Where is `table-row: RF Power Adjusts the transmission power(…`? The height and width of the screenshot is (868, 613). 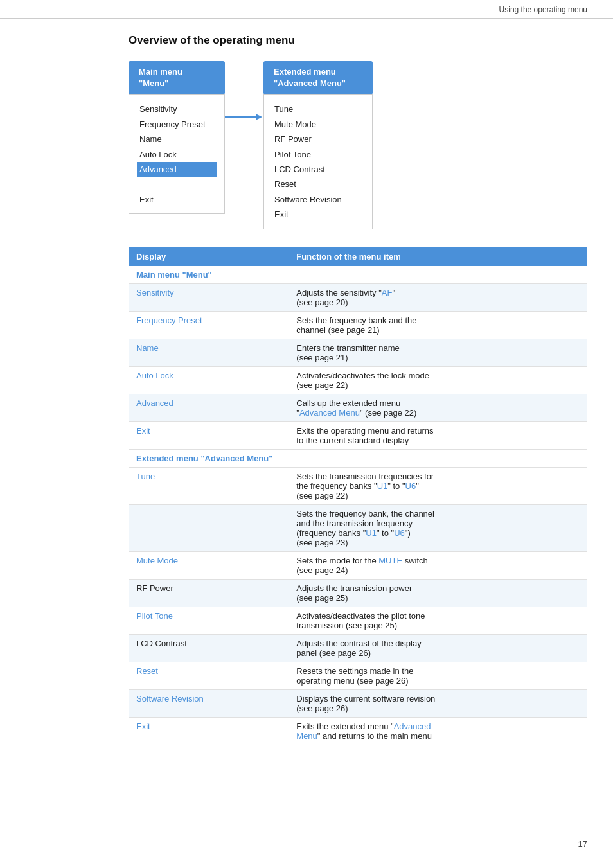 table-row: RF Power Adjusts the transmission power(… is located at coordinates (358, 592).